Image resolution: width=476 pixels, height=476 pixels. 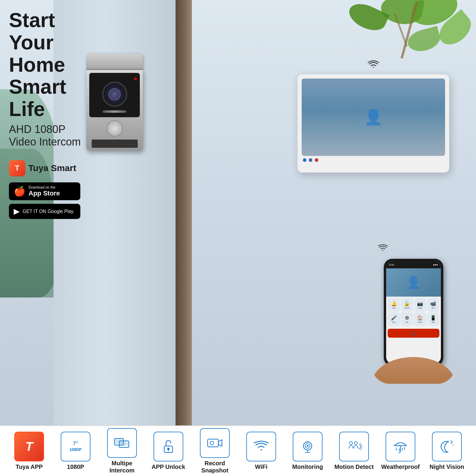 What do you see at coordinates (400, 447) in the screenshot?
I see `weatherproof-svg` at bounding box center [400, 447].